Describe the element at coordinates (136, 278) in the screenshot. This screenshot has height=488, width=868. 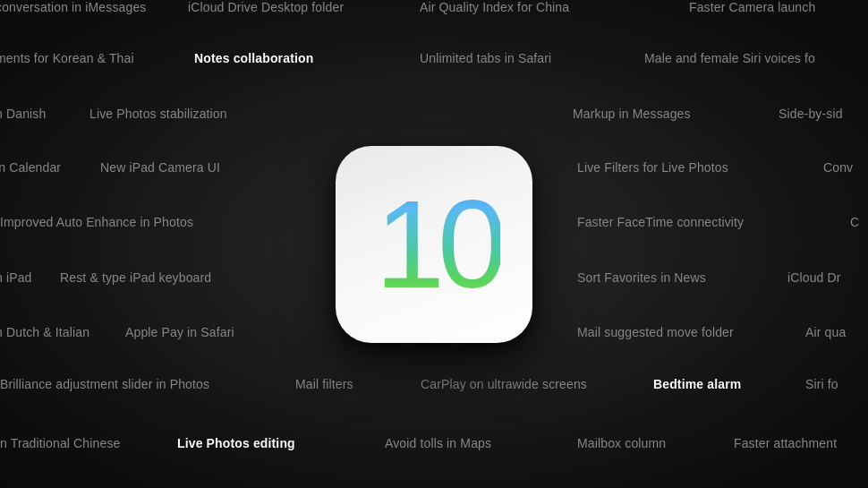
I see `feature-label: Rest & type iPad keyboard` at that location.